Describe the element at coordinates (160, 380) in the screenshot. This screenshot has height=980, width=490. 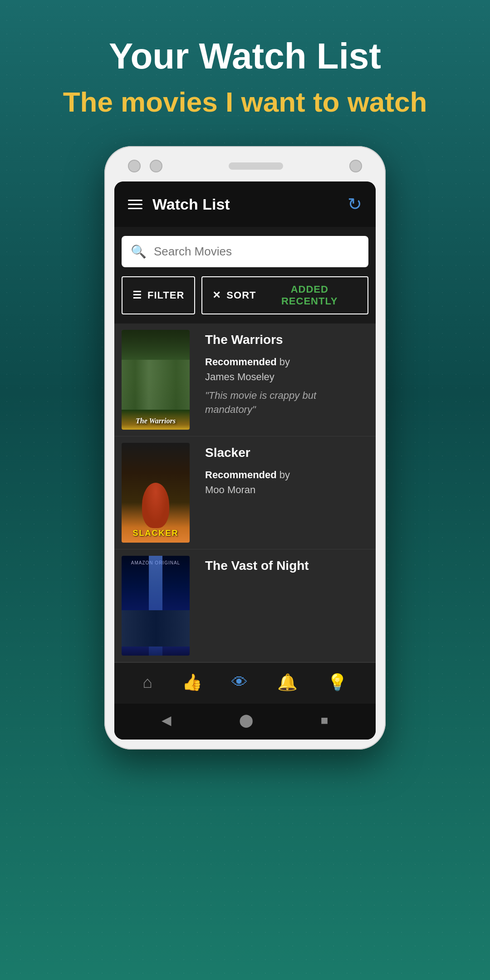
I see `movie-poster-warriors: The Warriors` at that location.